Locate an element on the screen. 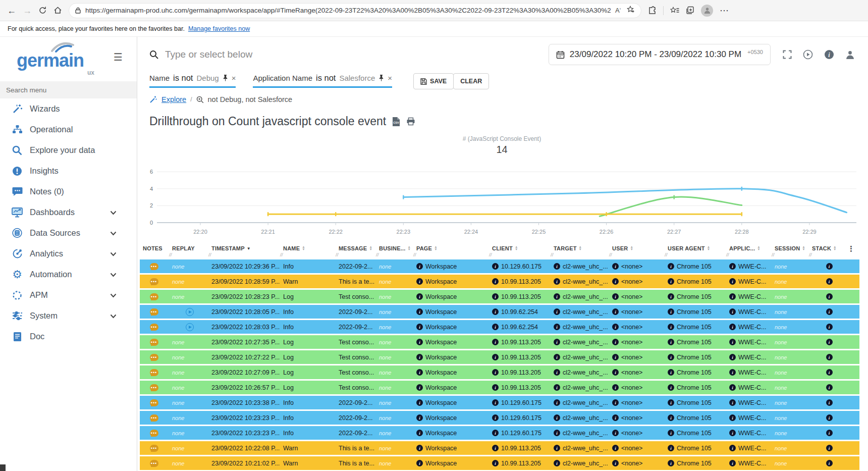 The image size is (868, 471). breadcrumb-explore-link: Explore is located at coordinates (174, 99).